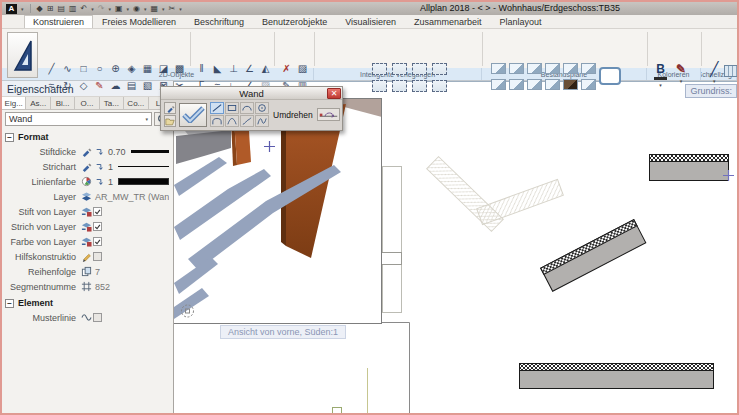  What do you see at coordinates (12, 9) in the screenshot?
I see `allplan-logo-icon: A` at bounding box center [12, 9].